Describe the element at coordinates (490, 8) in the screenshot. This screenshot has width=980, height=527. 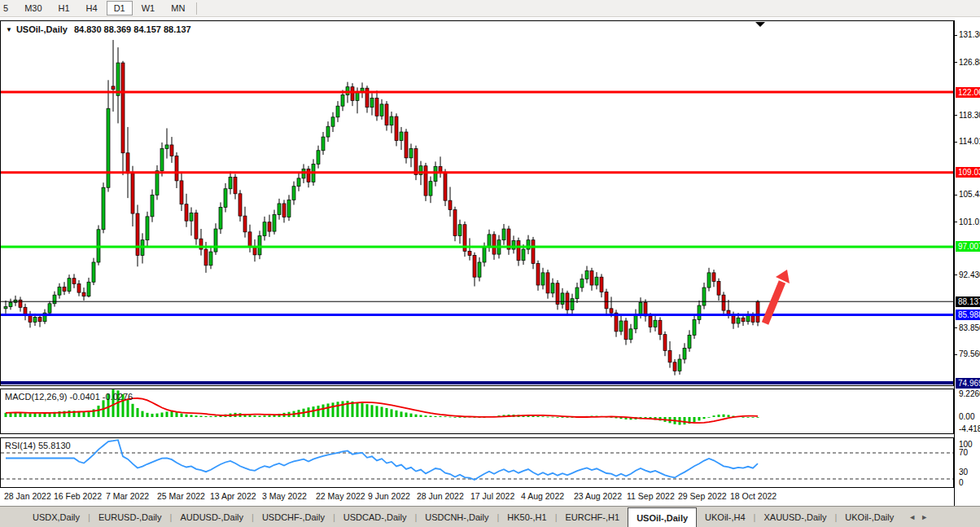
I see `timeframe-toolbar: 5M30H1H4D1W1MN` at that location.